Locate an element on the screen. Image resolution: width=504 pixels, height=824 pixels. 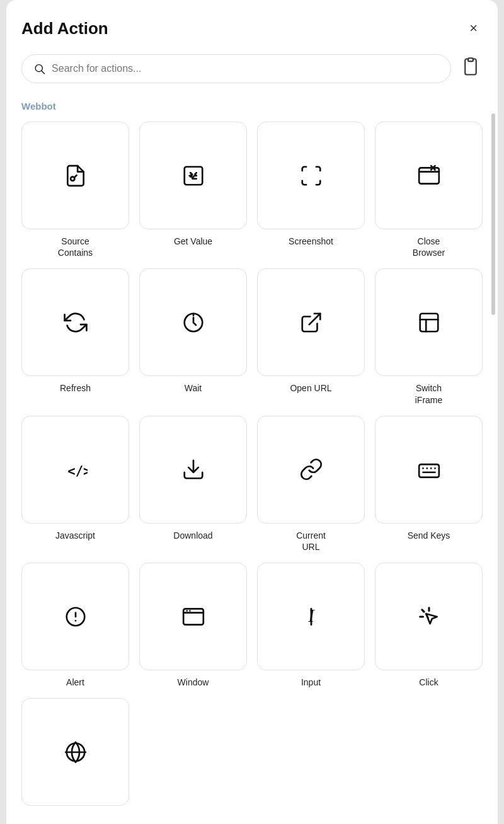
action-item-globe is located at coordinates (76, 755).